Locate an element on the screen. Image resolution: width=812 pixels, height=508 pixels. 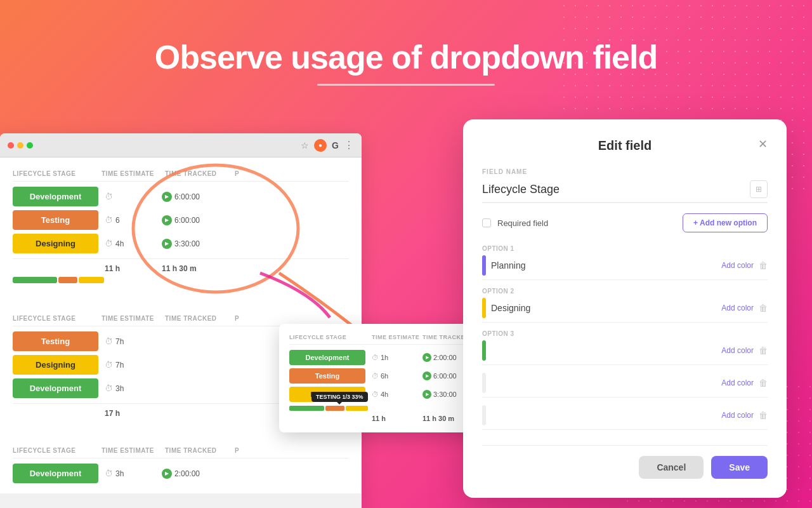
s-badge-testing: Testing is located at coordinates (327, 376).